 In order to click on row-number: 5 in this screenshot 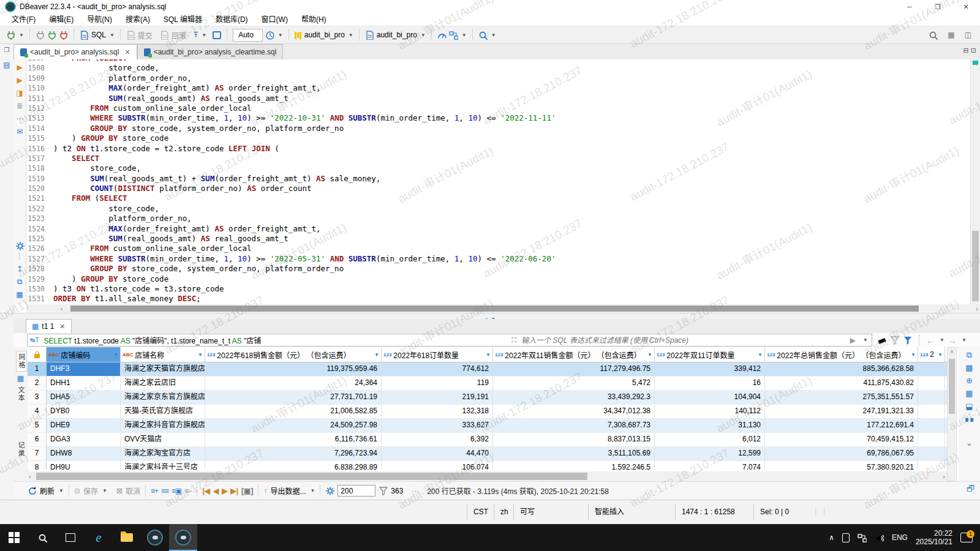, I will do `click(37, 425)`.